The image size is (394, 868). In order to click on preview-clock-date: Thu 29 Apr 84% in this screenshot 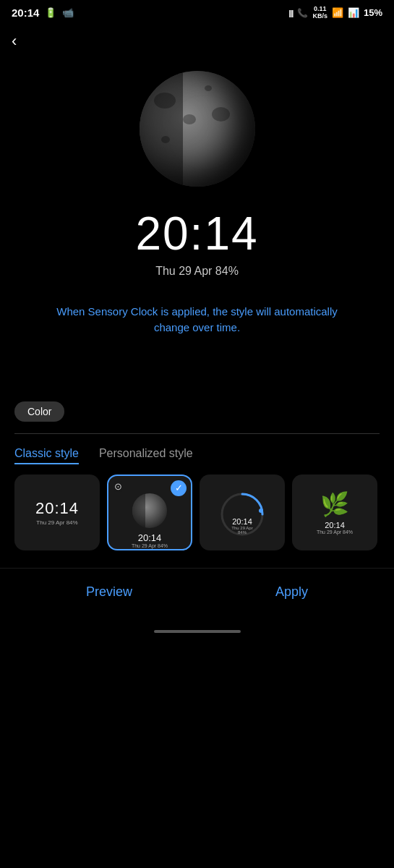, I will do `click(197, 271)`.